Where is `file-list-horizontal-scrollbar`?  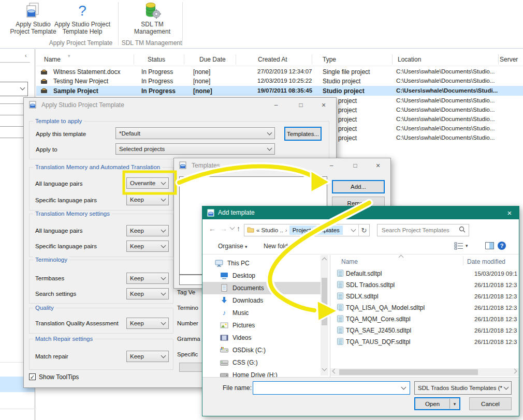
file-list-horizontal-scrollbar is located at coordinates (425, 372).